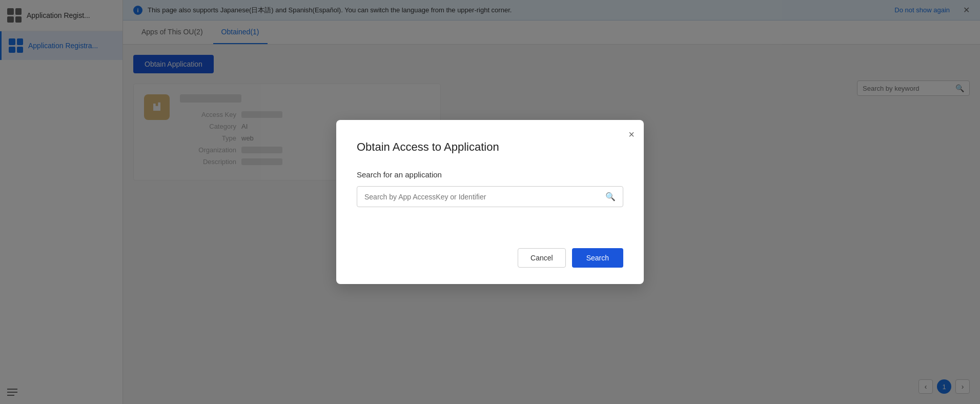  I want to click on modal-title: Obtain Access to Application, so click(490, 147).